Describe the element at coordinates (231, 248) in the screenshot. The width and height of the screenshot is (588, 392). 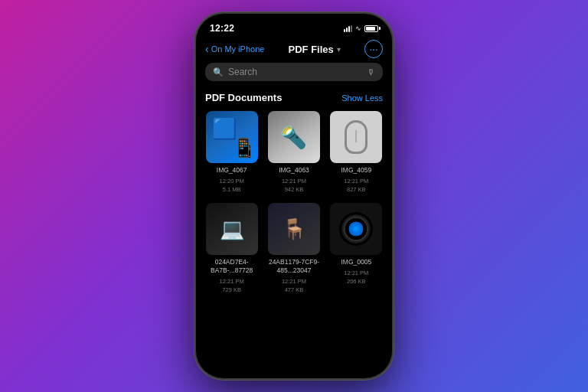
I see `list-item: 💻 024AD7E4-BA7B-...87728 12:21 PM 729 KB` at that location.